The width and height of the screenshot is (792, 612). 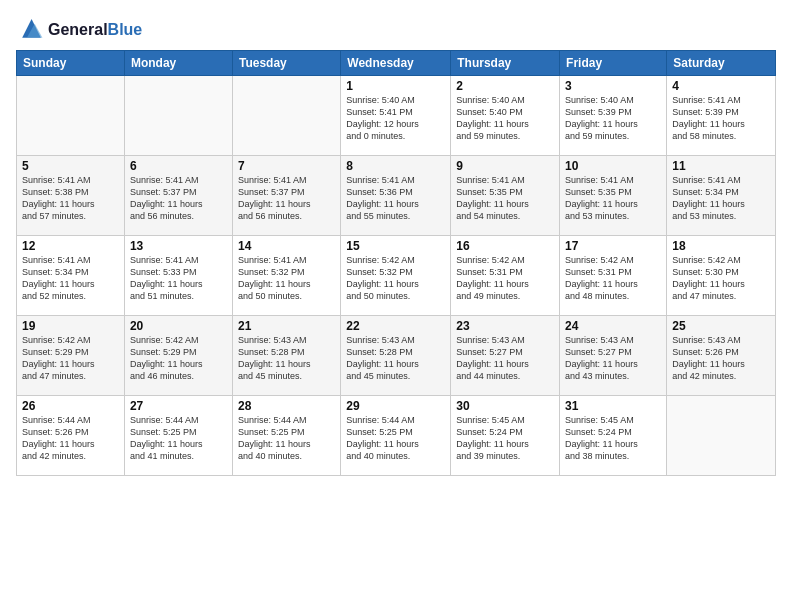 What do you see at coordinates (396, 436) in the screenshot?
I see `calendar-week-row: 26Sunrise: 5:44 AM Sunset: 5:26 PM Dayli…` at bounding box center [396, 436].